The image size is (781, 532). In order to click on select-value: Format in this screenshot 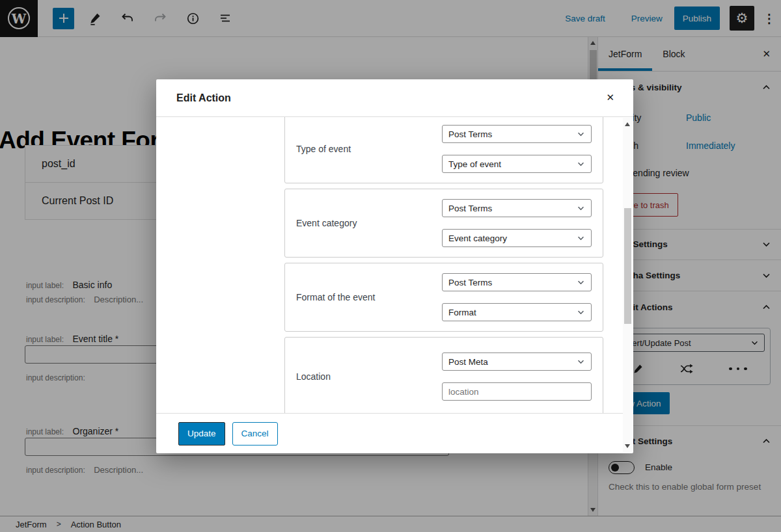, I will do `click(462, 312)`.